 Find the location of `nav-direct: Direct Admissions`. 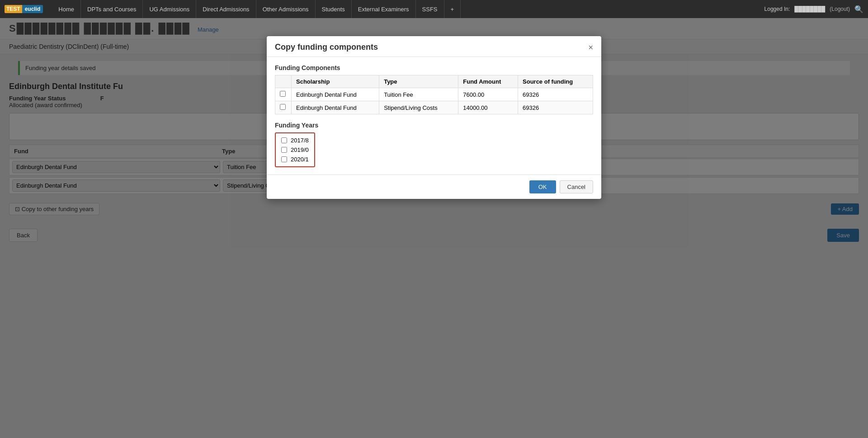

nav-direct: Direct Admissions is located at coordinates (226, 9).